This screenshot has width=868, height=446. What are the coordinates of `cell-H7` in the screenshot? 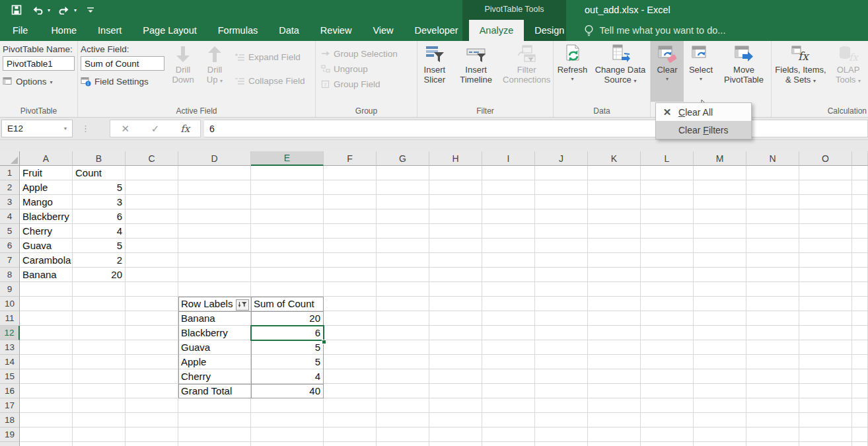 It's located at (456, 260).